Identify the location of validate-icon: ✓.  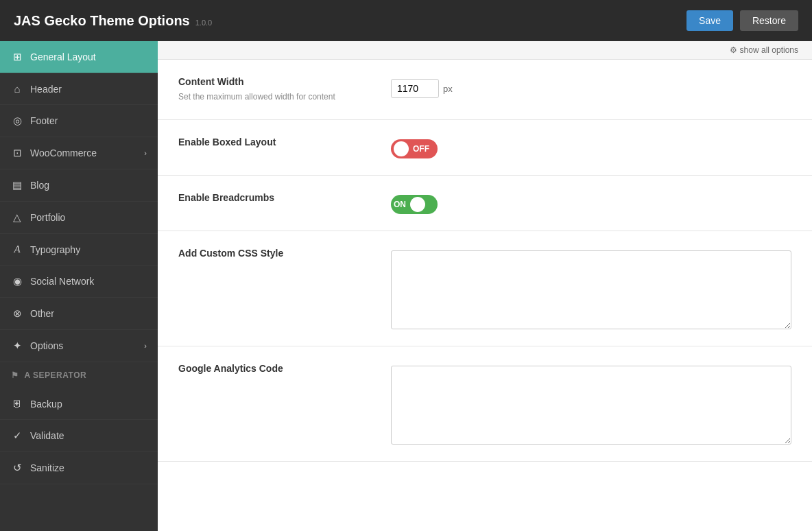
(17, 436).